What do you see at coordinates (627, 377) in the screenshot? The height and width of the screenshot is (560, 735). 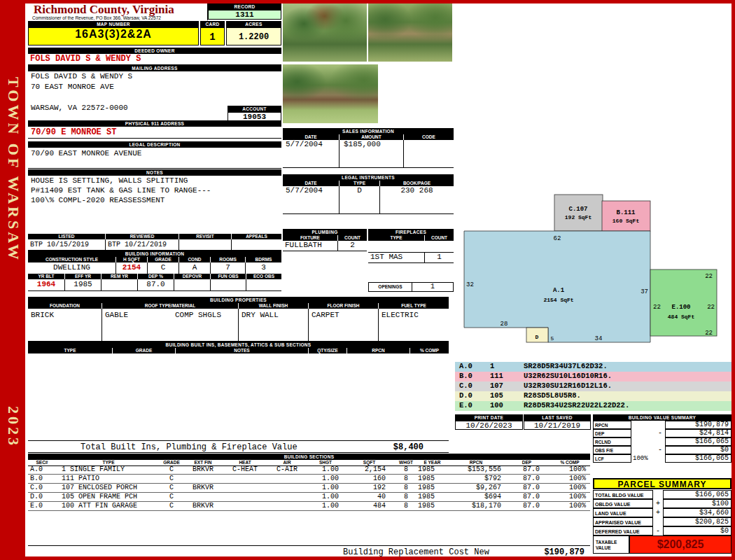 I see `legend-path: U32R62SU10L16D10R16.` at bounding box center [627, 377].